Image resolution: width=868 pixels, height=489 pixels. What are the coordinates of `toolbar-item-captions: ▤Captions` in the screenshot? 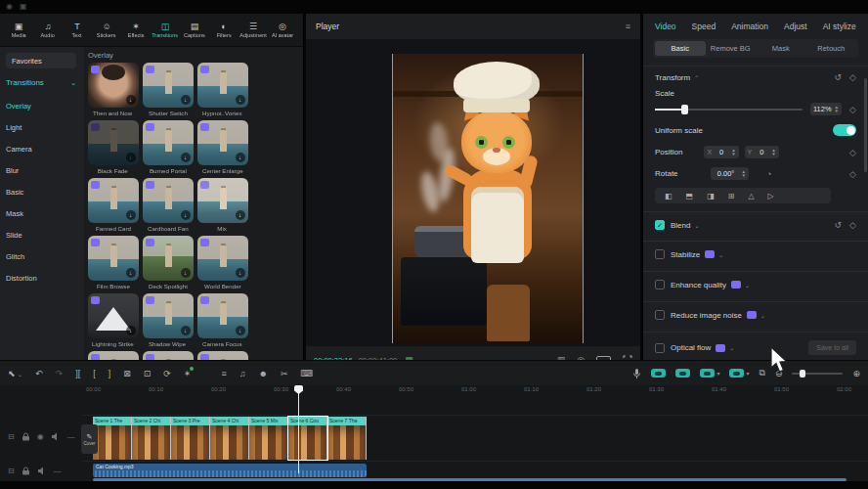 It's located at (195, 29).